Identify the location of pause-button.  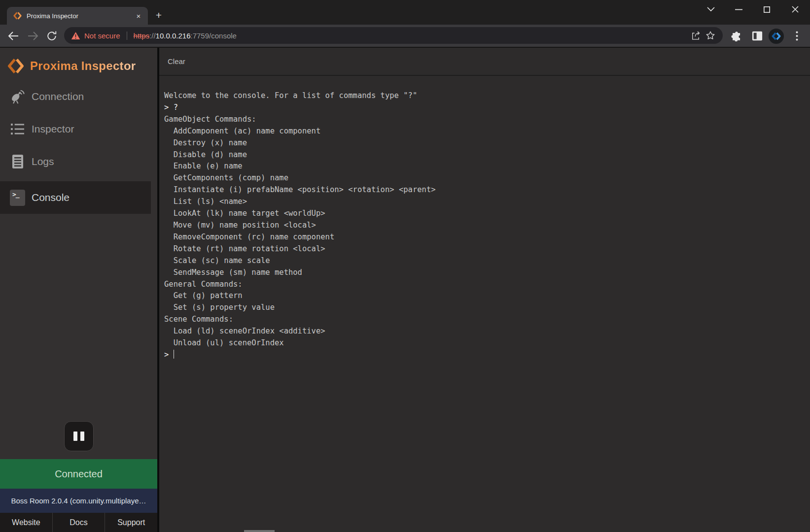
(79, 436).